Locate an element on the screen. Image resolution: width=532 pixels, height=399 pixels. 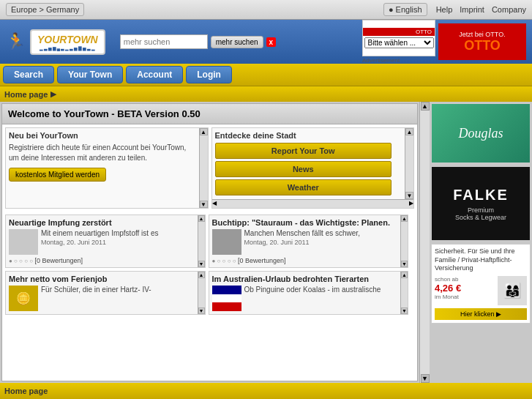
left-col-scrollbar: ▲ ▼ is located at coordinates (203, 168).